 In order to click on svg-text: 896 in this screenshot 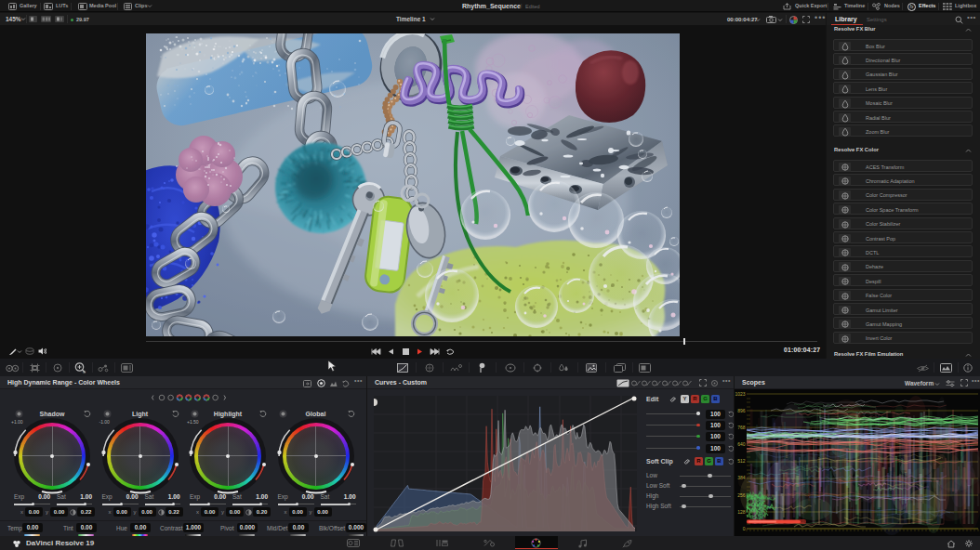, I will do `click(742, 411)`.